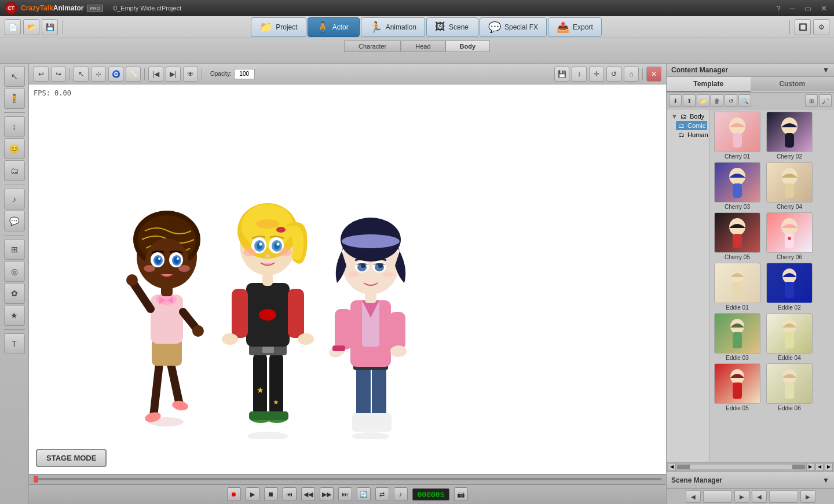 The width and height of the screenshot is (834, 504). What do you see at coordinates (41, 74) in the screenshot?
I see `undo-button: ↩` at bounding box center [41, 74].